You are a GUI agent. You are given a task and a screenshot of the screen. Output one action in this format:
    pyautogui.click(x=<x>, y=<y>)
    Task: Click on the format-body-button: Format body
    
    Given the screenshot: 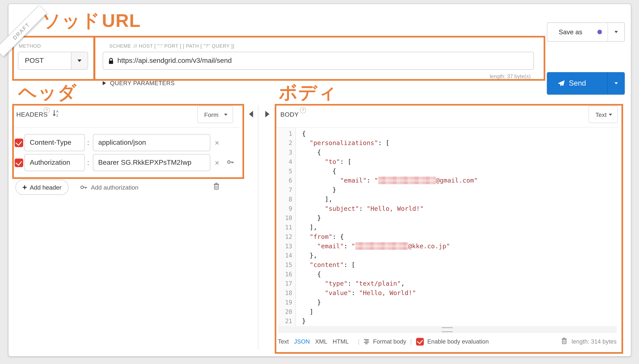 What is the action you would take?
    pyautogui.click(x=385, y=342)
    